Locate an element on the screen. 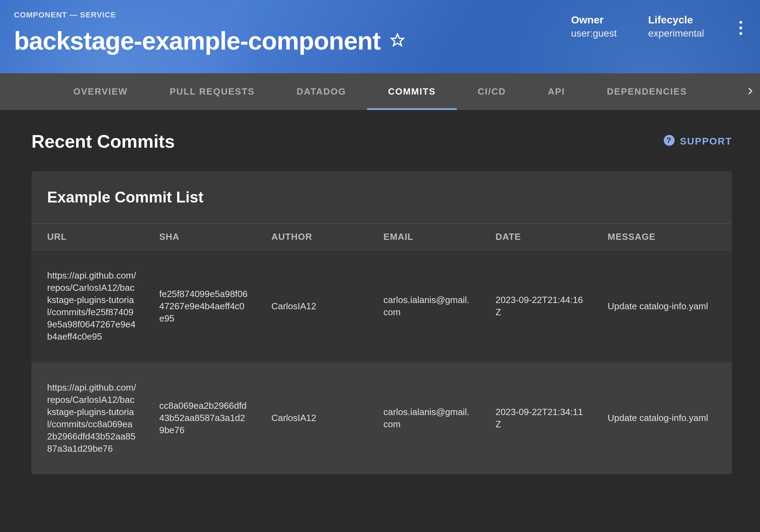  col-header-sha: SHA is located at coordinates (200, 237).